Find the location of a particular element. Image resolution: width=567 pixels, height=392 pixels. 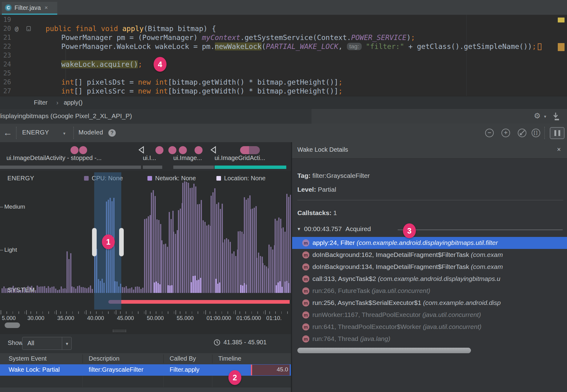

column-header: Called By is located at coordinates (183, 359).